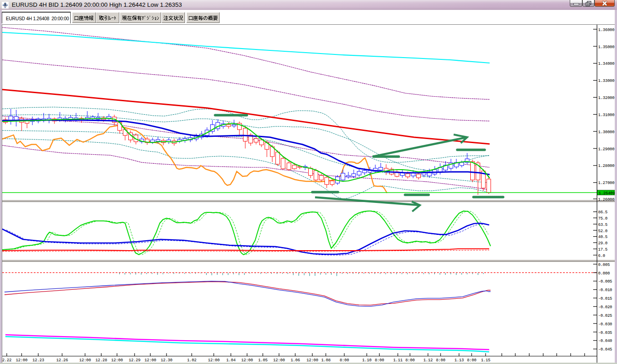  Describe the element at coordinates (603, 219) in the screenshot. I see `svg-text: 75.0` at that location.